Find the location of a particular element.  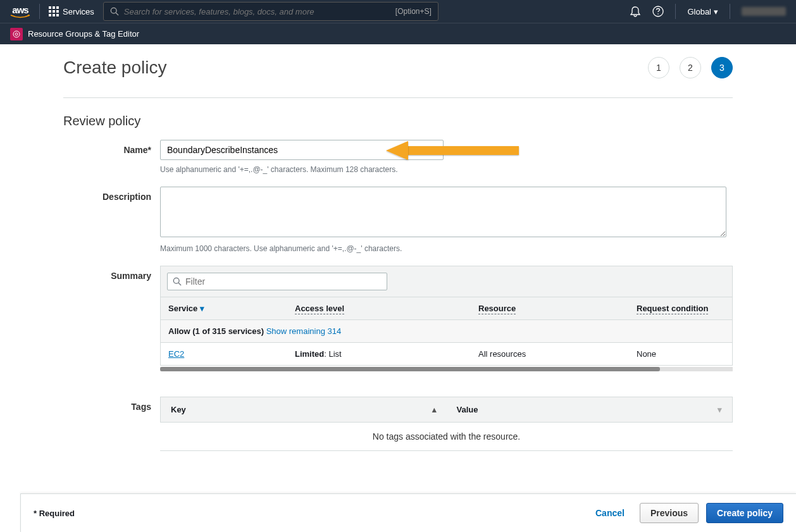

policy-description-input is located at coordinates (443, 212).